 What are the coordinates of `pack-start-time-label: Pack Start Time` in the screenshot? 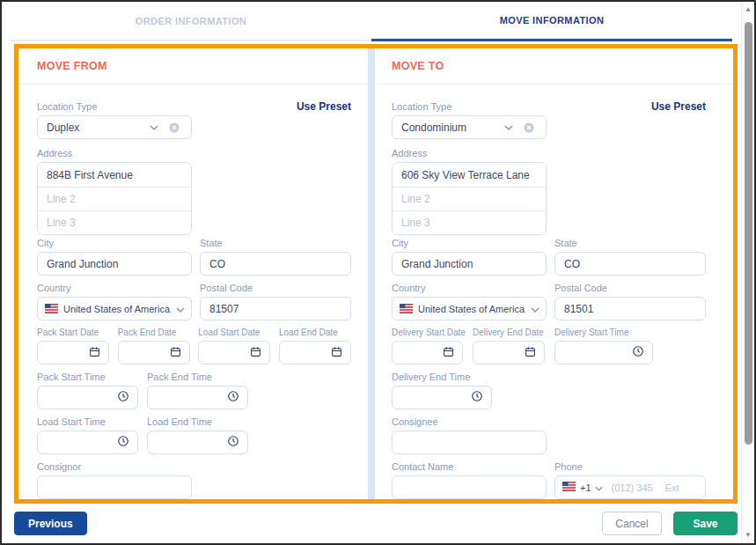 It's located at (88, 377).